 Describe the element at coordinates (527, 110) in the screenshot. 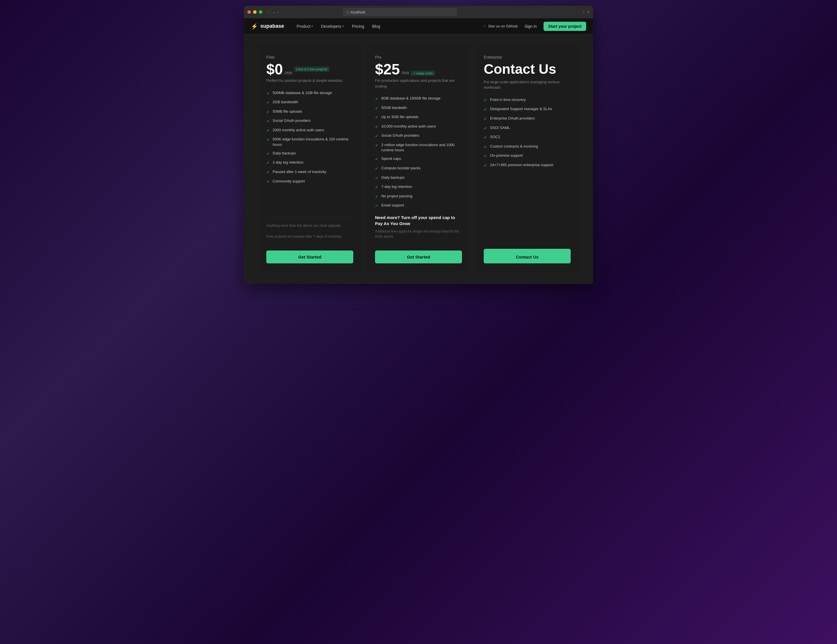

I see `list-item: ✓Designated Support manager & SLAs` at that location.